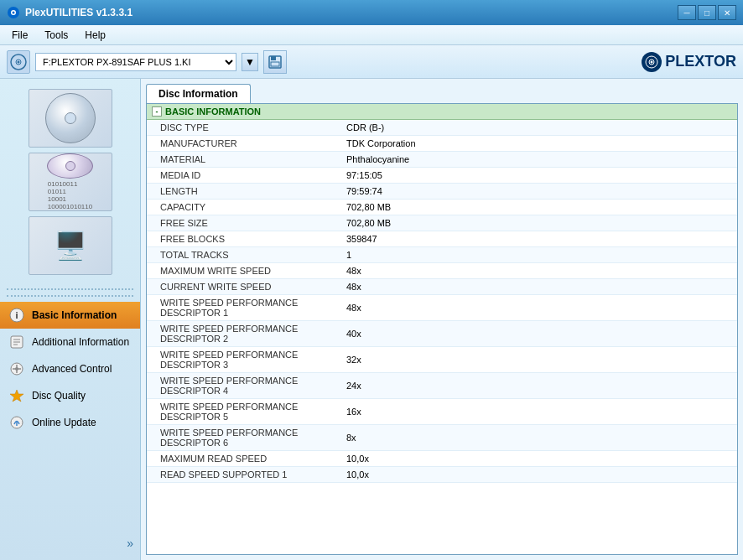  Describe the element at coordinates (442, 438) in the screenshot. I see `table-row: WRITE SPEED PERFORMANCE DESCRIPTOR 68x` at that location.